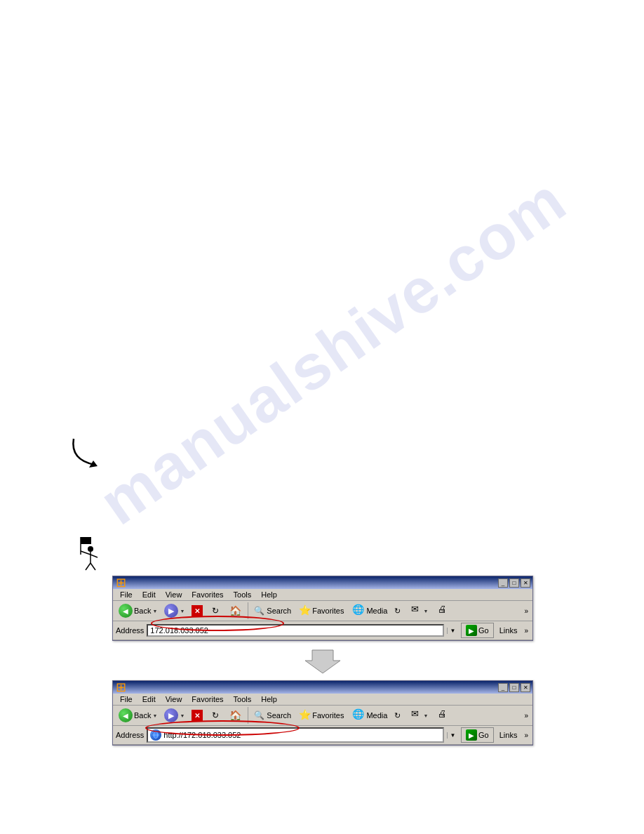  Describe the element at coordinates (484, 630) in the screenshot. I see `go-label-1: Go` at that location.